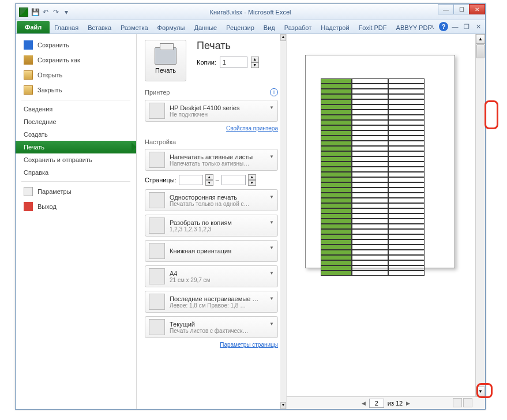 This screenshot has width=507, height=420. What do you see at coordinates (444, 27) in the screenshot?
I see `help-icon: ?` at bounding box center [444, 27].